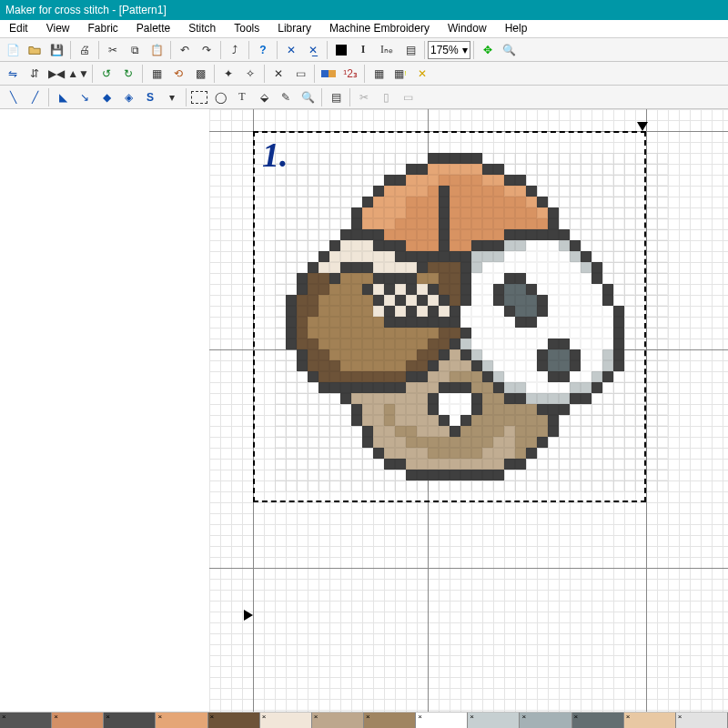  What do you see at coordinates (199, 97) in the screenshot?
I see `select-rect-icon` at bounding box center [199, 97].